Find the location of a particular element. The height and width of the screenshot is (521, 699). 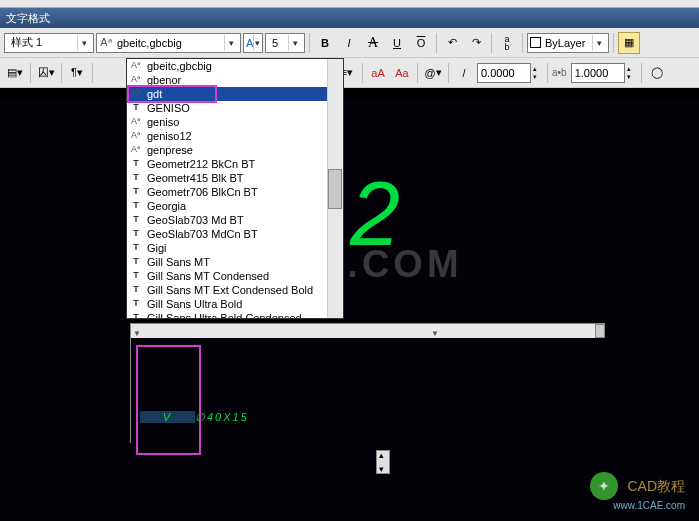

font-list-item: TGill Sans Ultra Bold Condensed is located at coordinates (235, 314).